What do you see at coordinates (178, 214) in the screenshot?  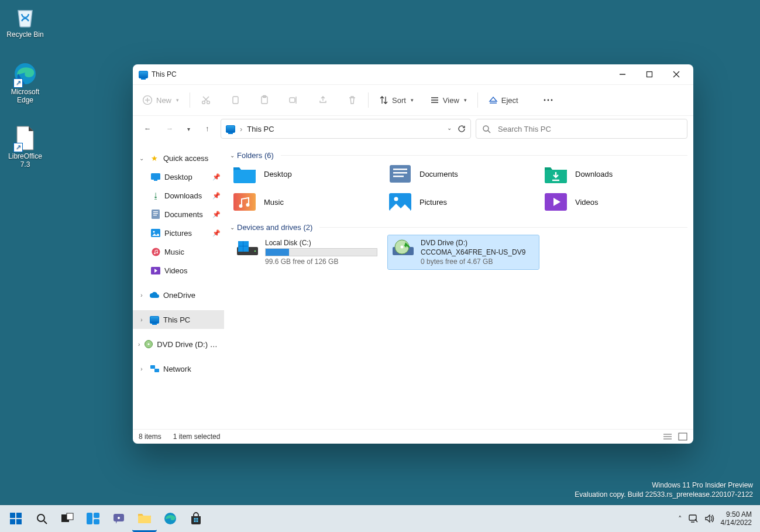 I see `nav-item-documents: Documents📌` at bounding box center [178, 214].